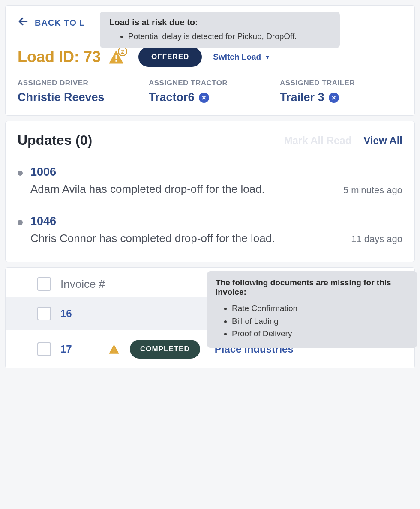 The height and width of the screenshot is (509, 420). I want to click on assigned-driver-label: ASSIGNED DRIVER, so click(79, 83).